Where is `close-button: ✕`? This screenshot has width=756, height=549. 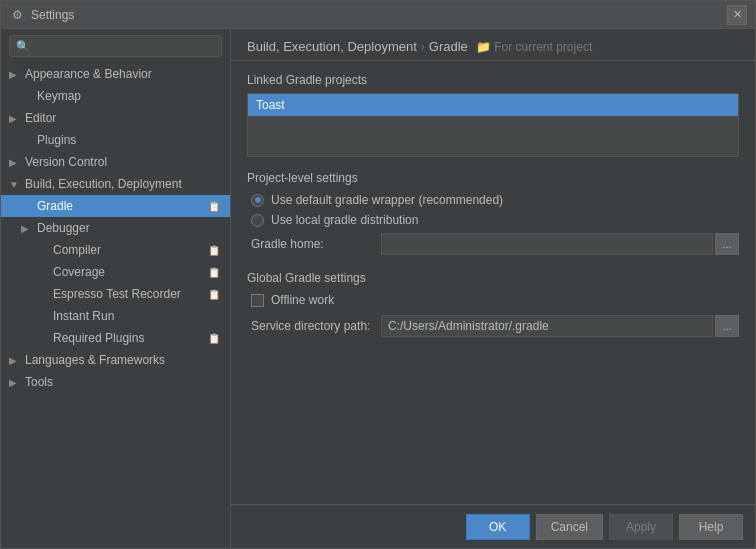 close-button: ✕ is located at coordinates (737, 15).